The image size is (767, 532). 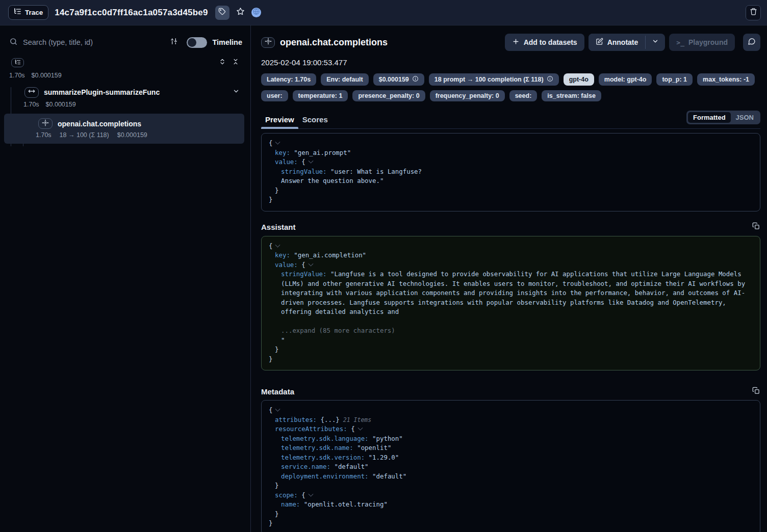 What do you see at coordinates (222, 12) in the screenshot?
I see `tag-icon` at bounding box center [222, 12].